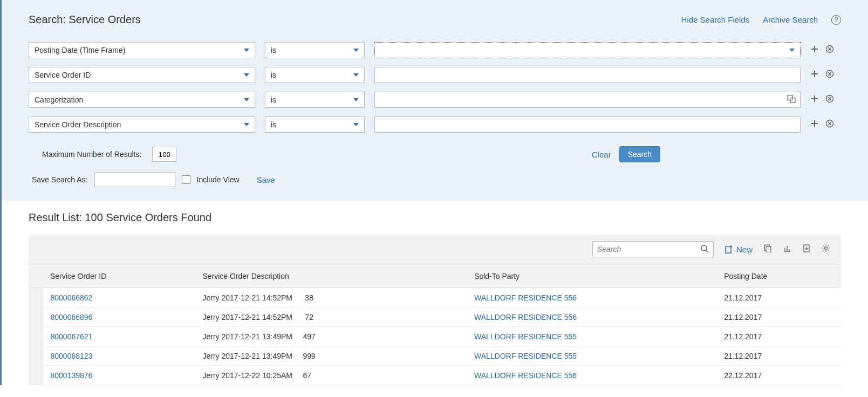  Describe the element at coordinates (715, 19) in the screenshot. I see `hide-search-fields-link: Hide Search Fields` at that location.